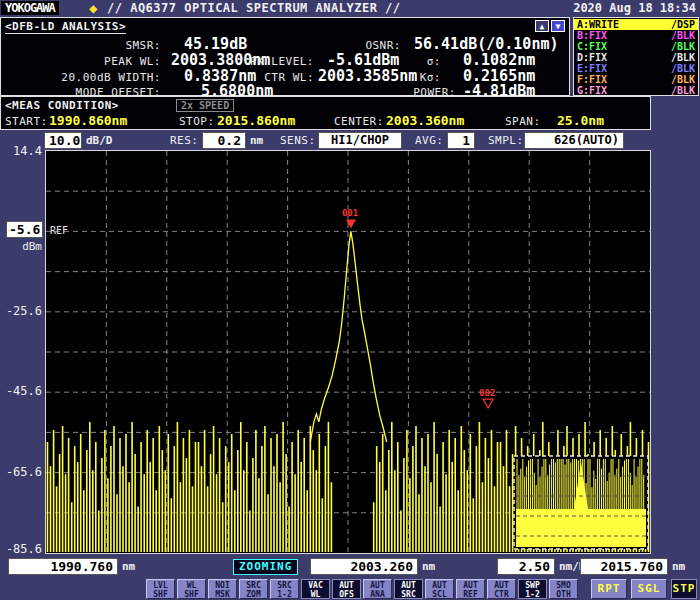 This screenshot has height=600, width=700. What do you see at coordinates (88, 120) in the screenshot?
I see `start-value: 1990.860nm` at bounding box center [88, 120].